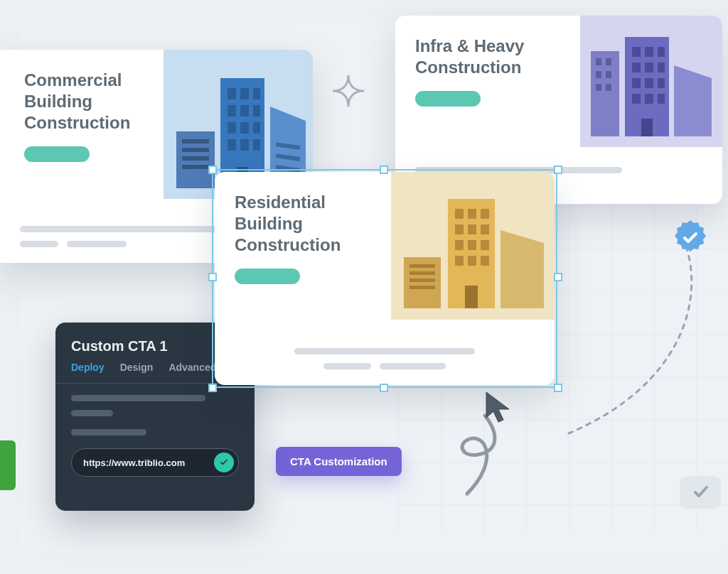 The width and height of the screenshot is (728, 574). What do you see at coordinates (136, 367) in the screenshot?
I see `tab-design: Design` at bounding box center [136, 367].